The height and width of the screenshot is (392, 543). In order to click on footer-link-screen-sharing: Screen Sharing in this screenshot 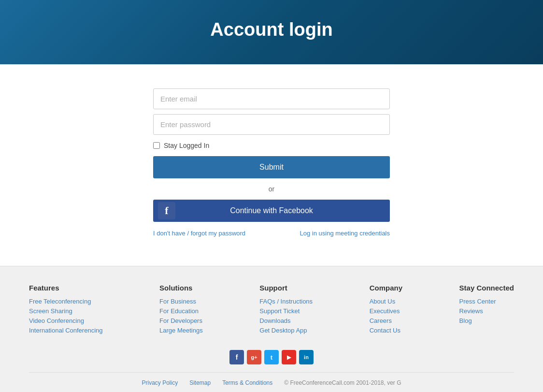, I will do `click(66, 311)`.